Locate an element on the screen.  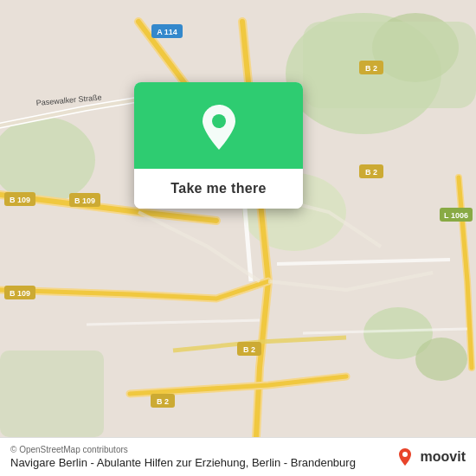
svg-text: L 1006 is located at coordinates (456, 215).